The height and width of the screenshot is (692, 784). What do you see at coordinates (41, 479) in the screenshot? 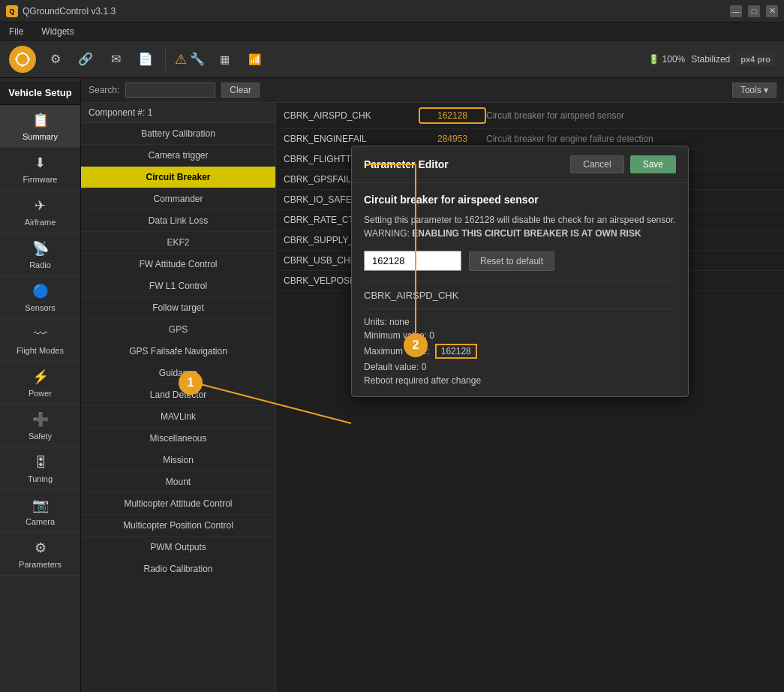
I see `sidebar-tuning-label: Tuning` at bounding box center [41, 479].